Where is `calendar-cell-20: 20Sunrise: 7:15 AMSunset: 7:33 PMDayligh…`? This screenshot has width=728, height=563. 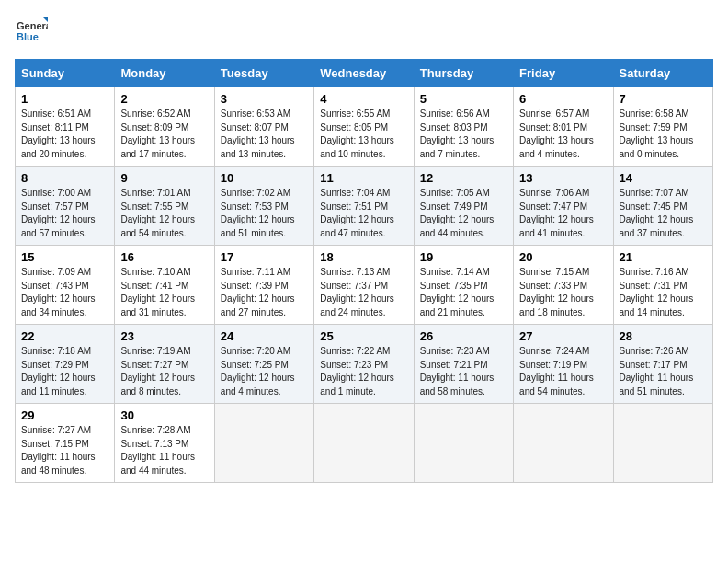
calendar-cell-20: 20Sunrise: 7:15 AMSunset: 7:33 PMDayligh… is located at coordinates (563, 285).